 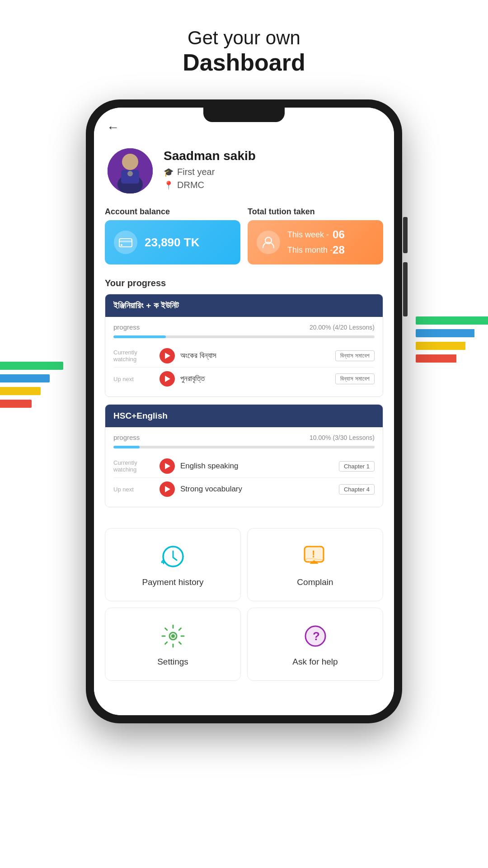 What do you see at coordinates (169, 172) in the screenshot?
I see `graduation-icon: 🎓` at bounding box center [169, 172].